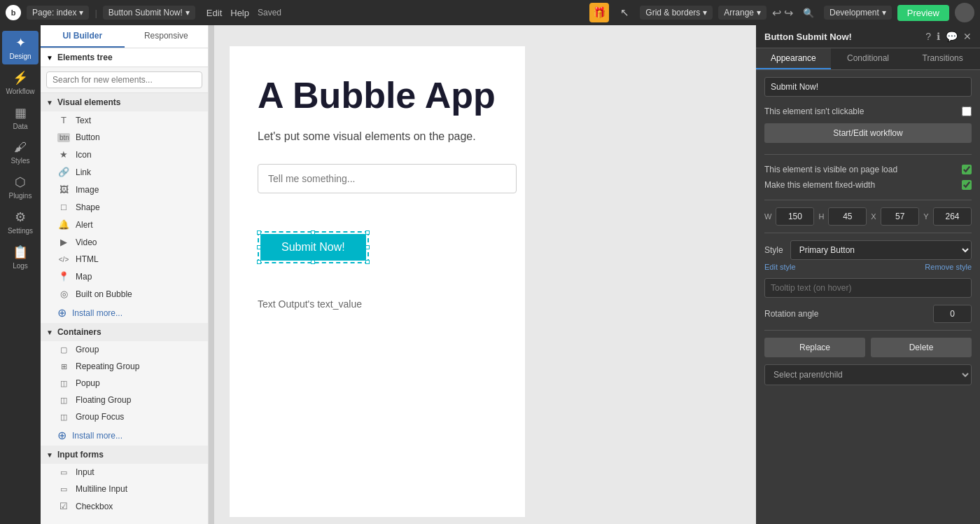  Describe the element at coordinates (125, 332) in the screenshot. I see `containers-header: ▼ Containers` at that location.